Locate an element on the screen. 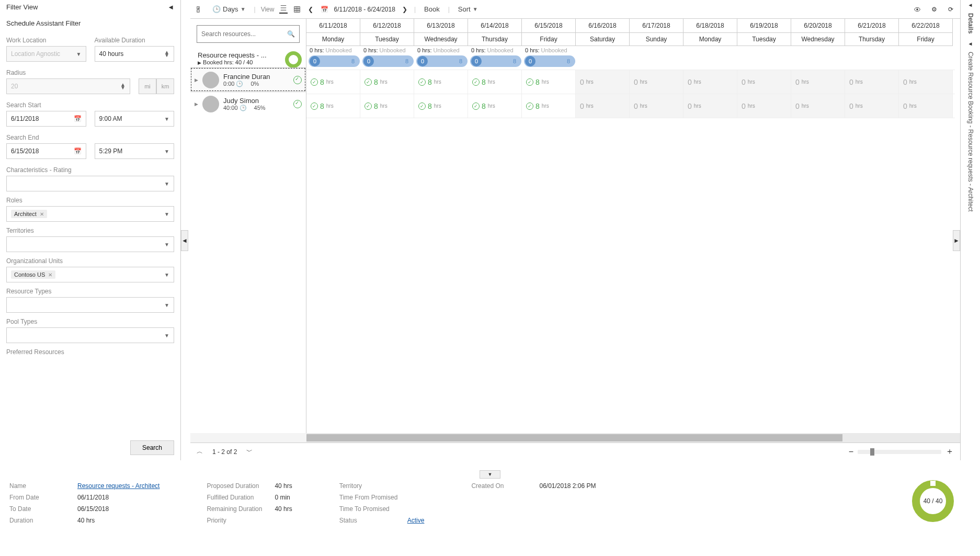  search-icon: 🔍 is located at coordinates (291, 34).